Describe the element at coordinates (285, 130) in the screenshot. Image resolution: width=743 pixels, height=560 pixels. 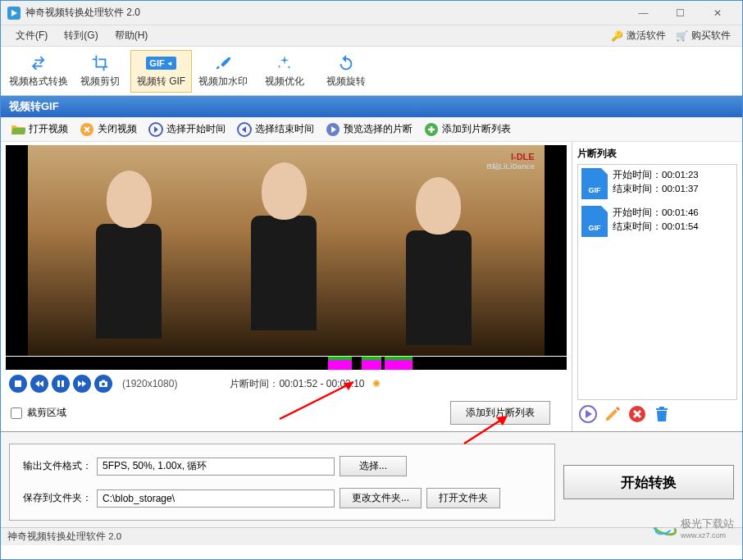
I see `action-label: 选择结束时间` at that location.